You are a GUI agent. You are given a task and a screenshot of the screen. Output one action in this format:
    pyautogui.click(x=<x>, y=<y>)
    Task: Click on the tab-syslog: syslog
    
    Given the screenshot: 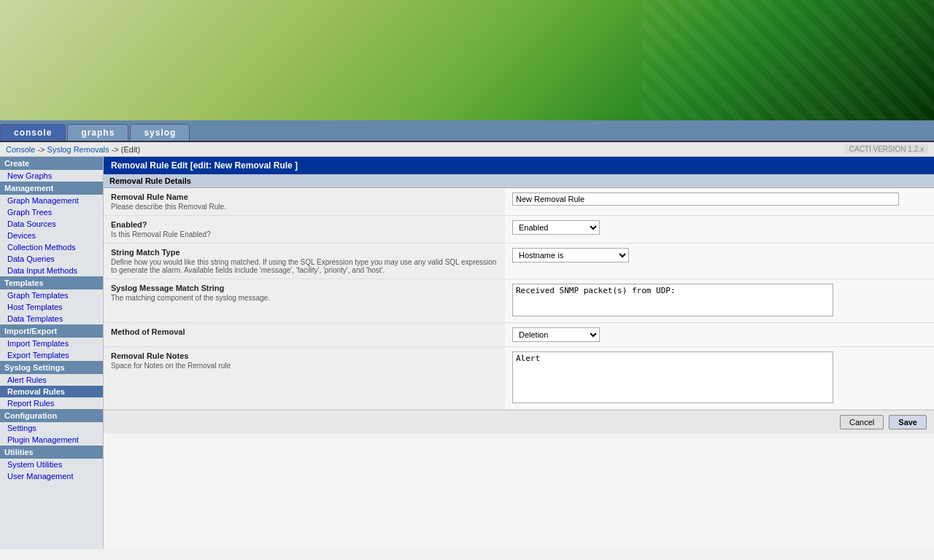 What is the action you would take?
    pyautogui.click(x=160, y=133)
    